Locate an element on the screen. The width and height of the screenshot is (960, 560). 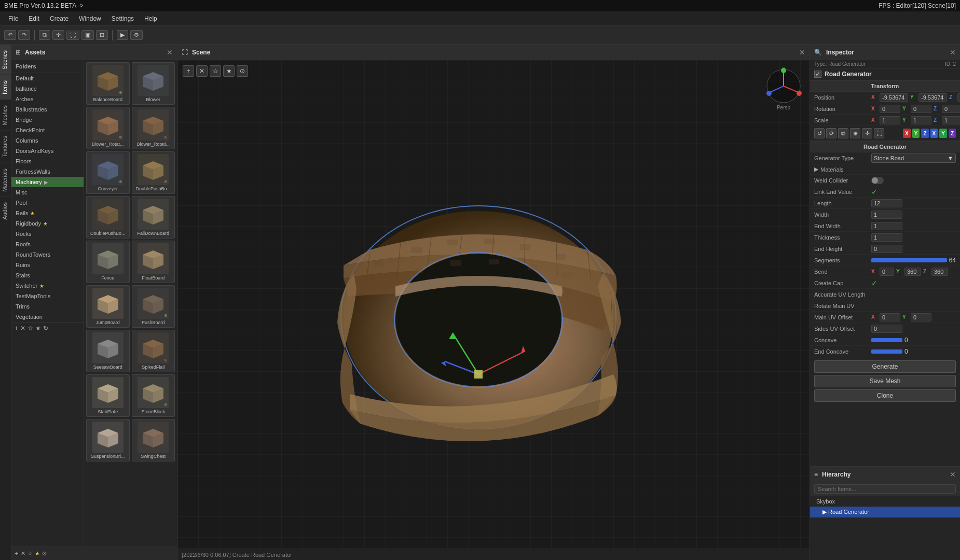
inspector-close: ✕ is located at coordinates (953, 52).